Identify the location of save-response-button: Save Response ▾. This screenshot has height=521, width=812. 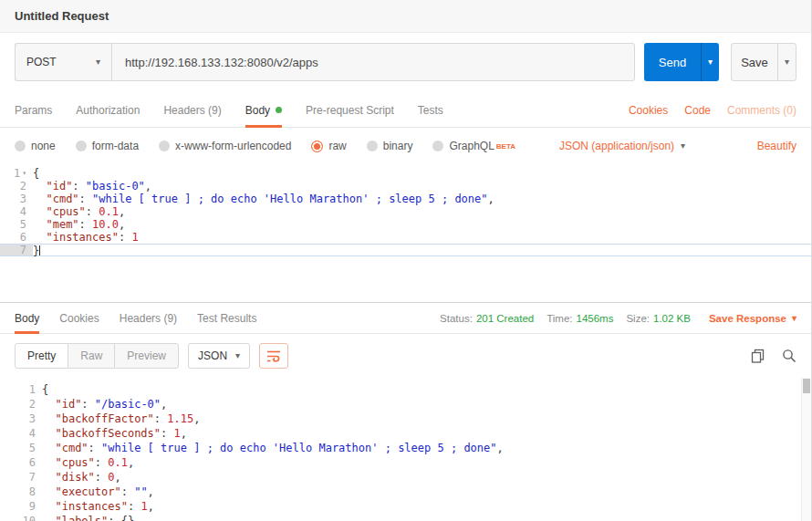
(753, 318).